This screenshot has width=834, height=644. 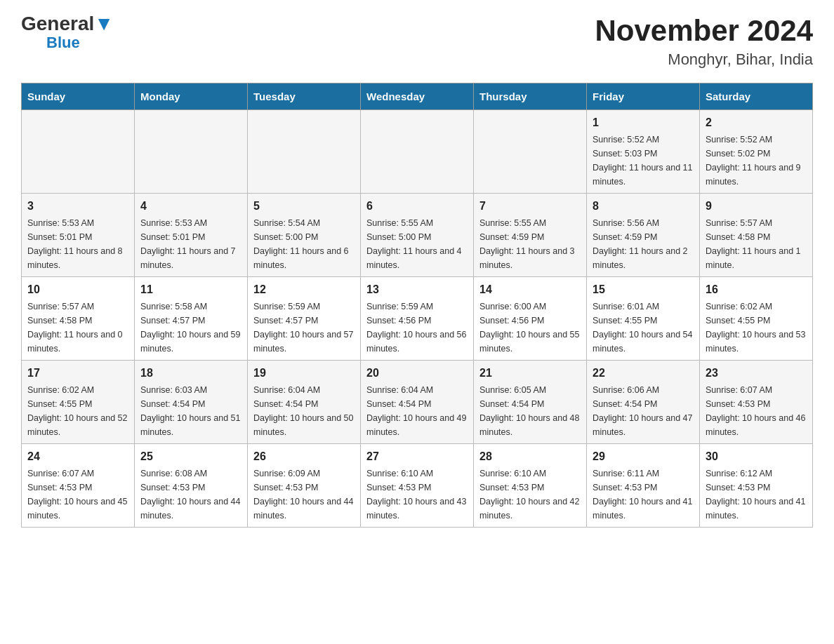 I want to click on day-number: 21, so click(x=530, y=373).